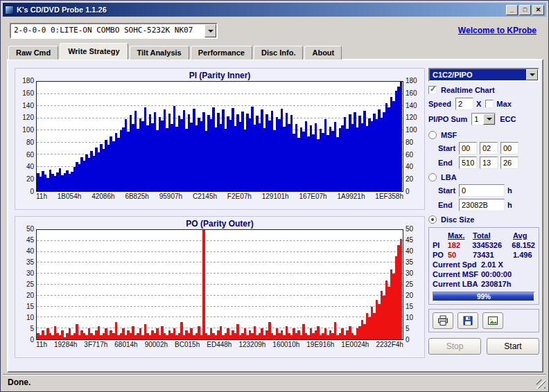 The width and height of the screenshot is (549, 392). I want to click on pipo-sum-label: PI/PO Sum, so click(448, 119).